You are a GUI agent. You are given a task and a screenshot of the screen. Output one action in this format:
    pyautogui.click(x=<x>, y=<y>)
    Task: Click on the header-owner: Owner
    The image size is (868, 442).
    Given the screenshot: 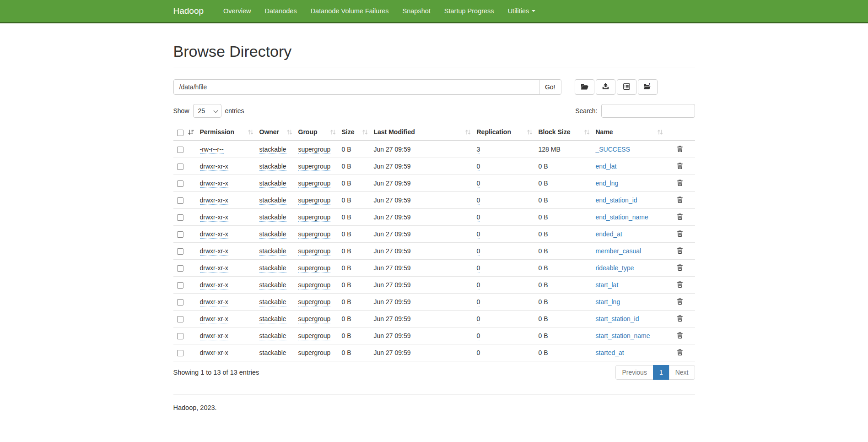 What is the action you would take?
    pyautogui.click(x=275, y=132)
    